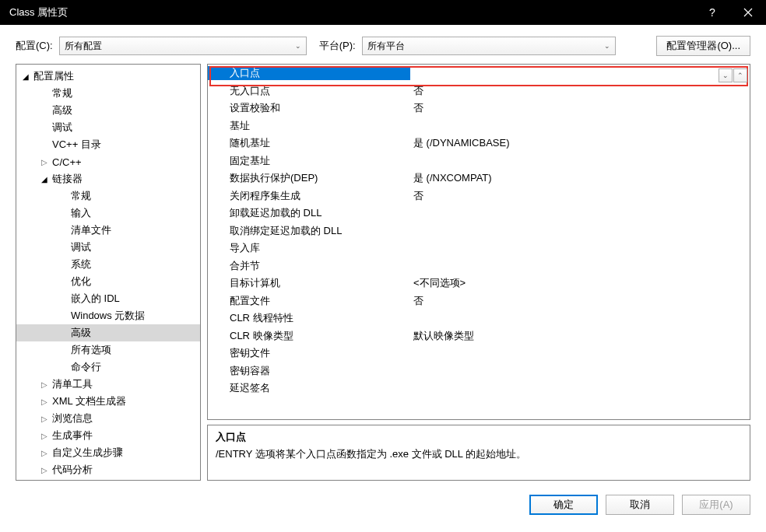  Describe the element at coordinates (108, 470) in the screenshot. I see `tree-item: ▷代码分析` at that location.